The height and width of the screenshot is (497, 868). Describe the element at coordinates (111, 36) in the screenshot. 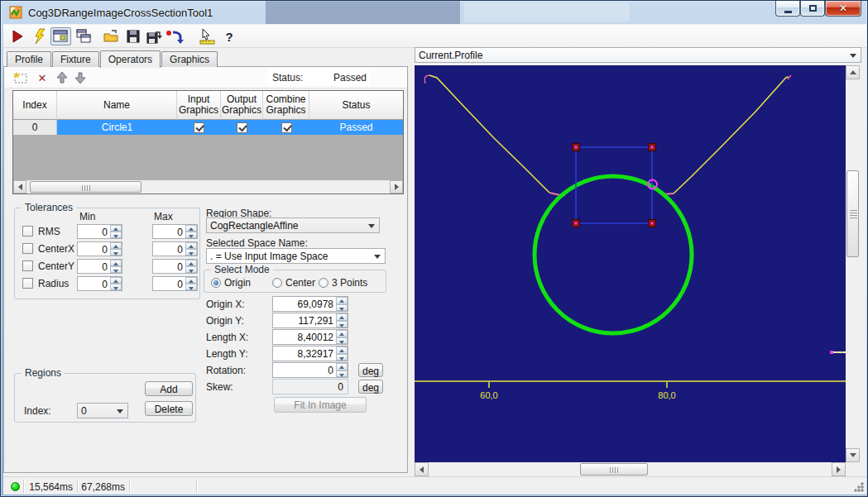

I see `open-file-button` at that location.